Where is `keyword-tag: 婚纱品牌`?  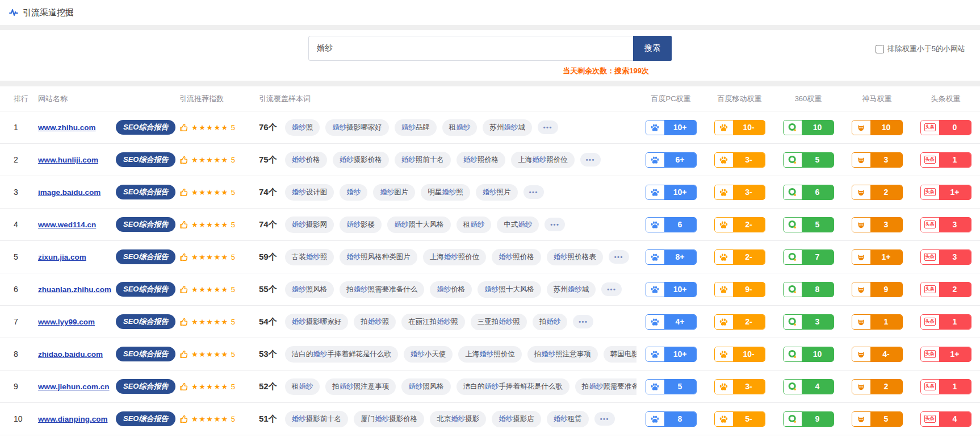 keyword-tag: 婚纱品牌 is located at coordinates (416, 127).